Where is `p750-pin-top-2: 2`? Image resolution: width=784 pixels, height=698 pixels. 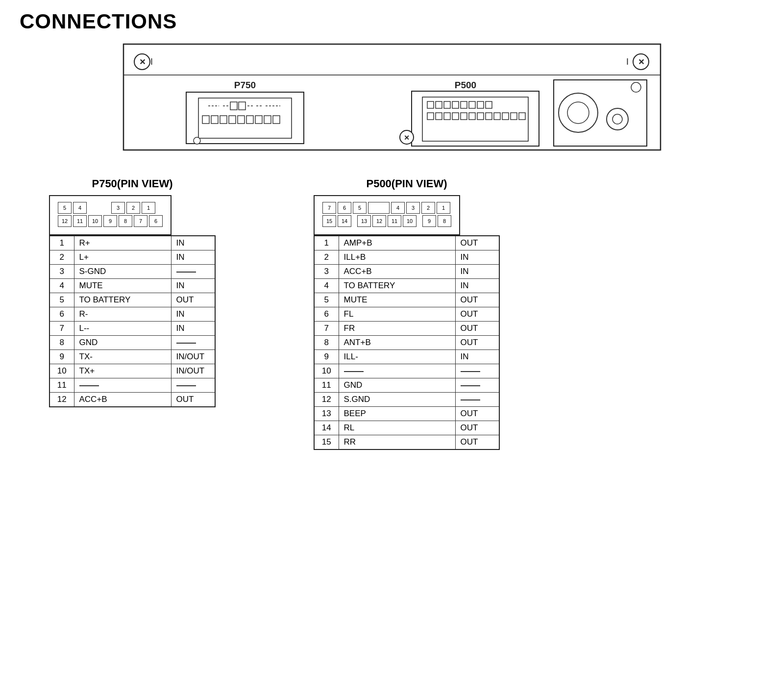
p750-pin-top-2: 2 is located at coordinates (133, 208).